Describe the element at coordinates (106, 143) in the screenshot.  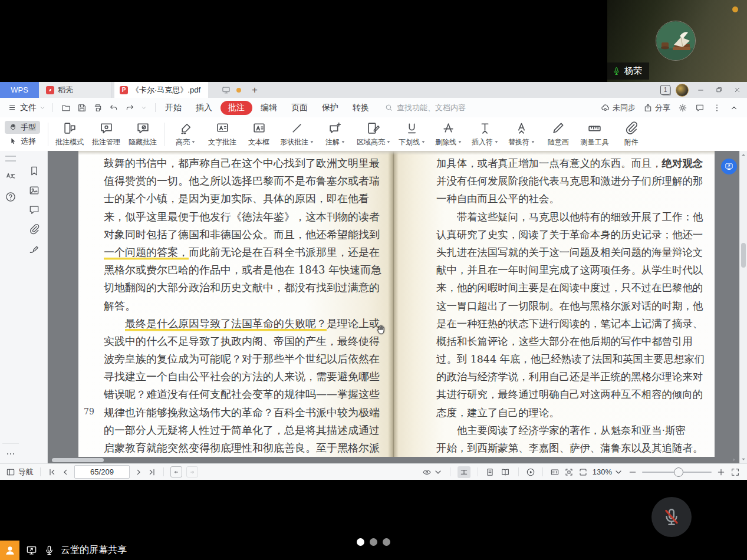
I see `toolbar-button-label: 批注管理` at that location.